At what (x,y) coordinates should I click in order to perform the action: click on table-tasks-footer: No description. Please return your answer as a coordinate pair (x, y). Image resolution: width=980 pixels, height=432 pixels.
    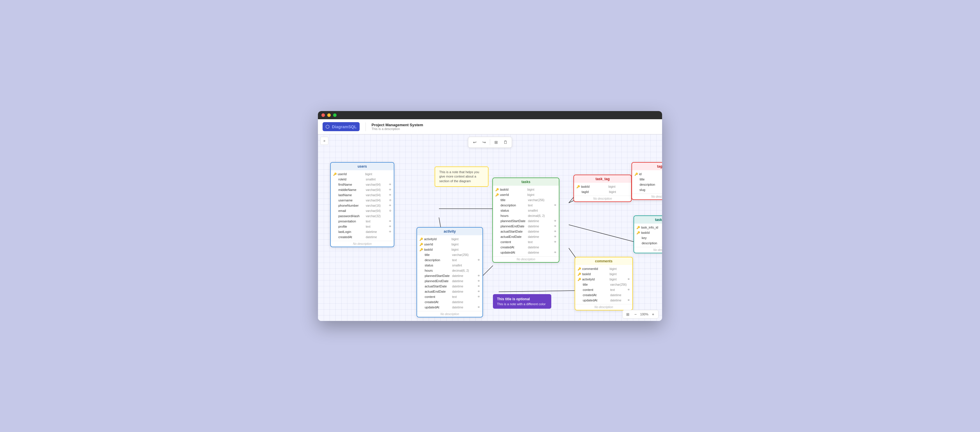
    Looking at the image, I should click on (526, 259).